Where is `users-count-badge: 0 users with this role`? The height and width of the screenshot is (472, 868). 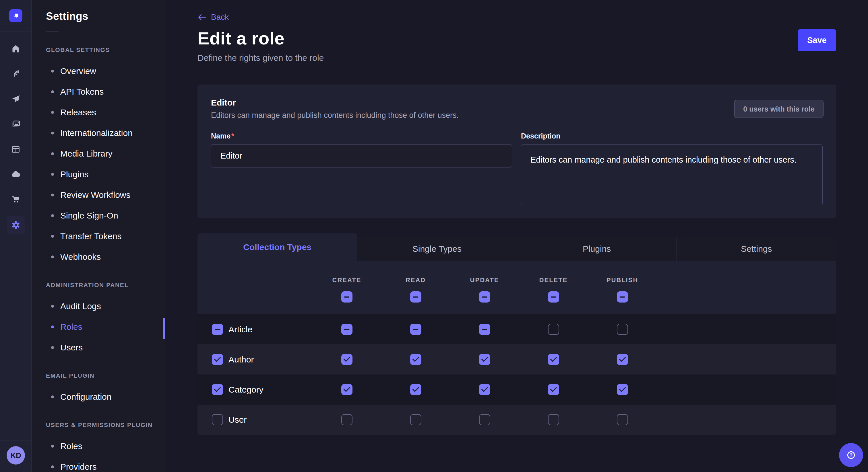 users-count-badge: 0 users with this role is located at coordinates (779, 109).